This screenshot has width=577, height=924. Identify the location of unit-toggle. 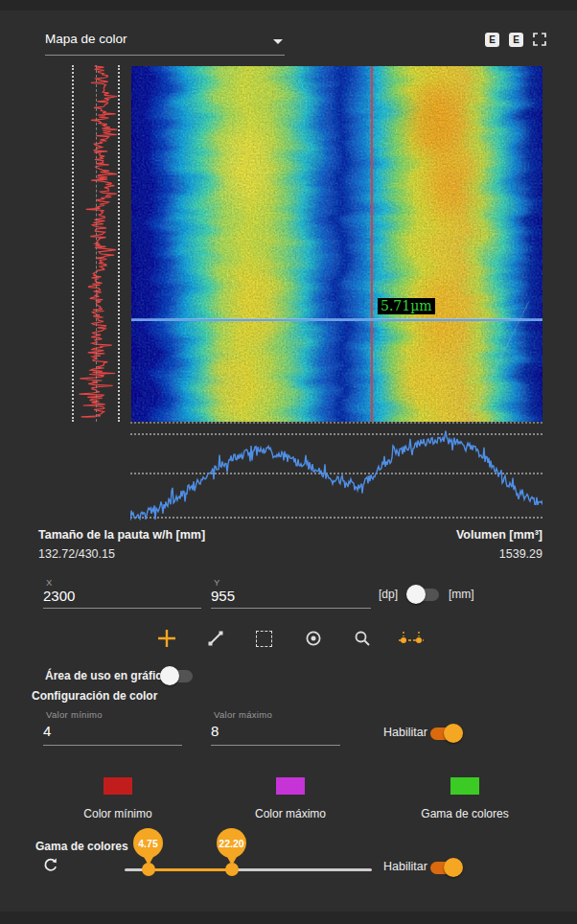
(424, 594).